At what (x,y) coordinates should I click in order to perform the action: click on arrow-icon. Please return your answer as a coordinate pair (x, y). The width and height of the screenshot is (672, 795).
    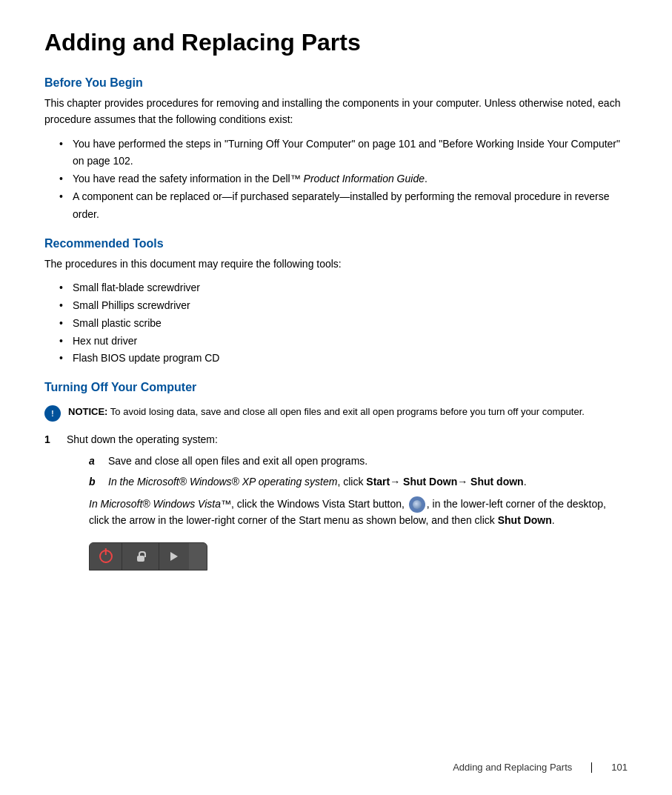
    Looking at the image, I should click on (174, 556).